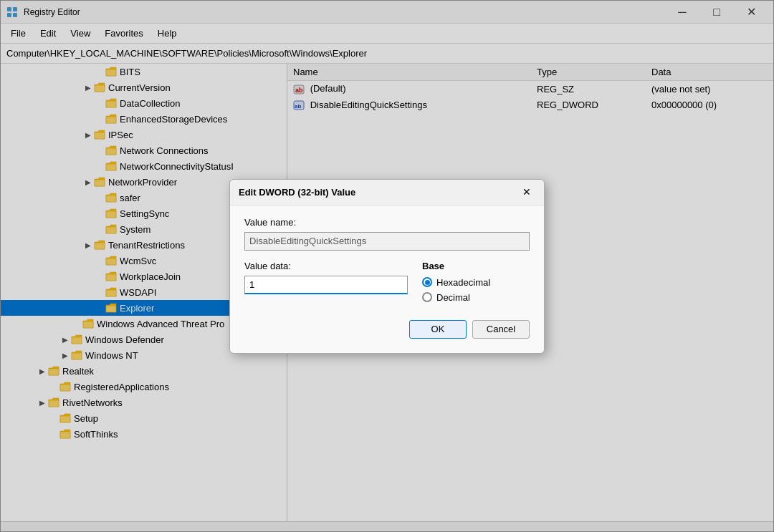 This screenshot has width=774, height=532. Describe the element at coordinates (387, 284) in the screenshot. I see `value-data-base-row: Value data: Base Hexadecimal Decimal` at that location.